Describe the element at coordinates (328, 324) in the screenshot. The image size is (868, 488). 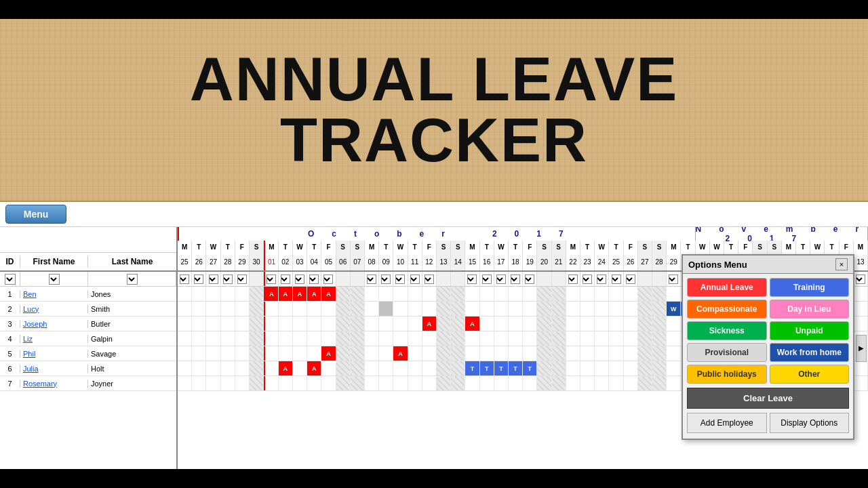
I see `r3-d05` at that location.